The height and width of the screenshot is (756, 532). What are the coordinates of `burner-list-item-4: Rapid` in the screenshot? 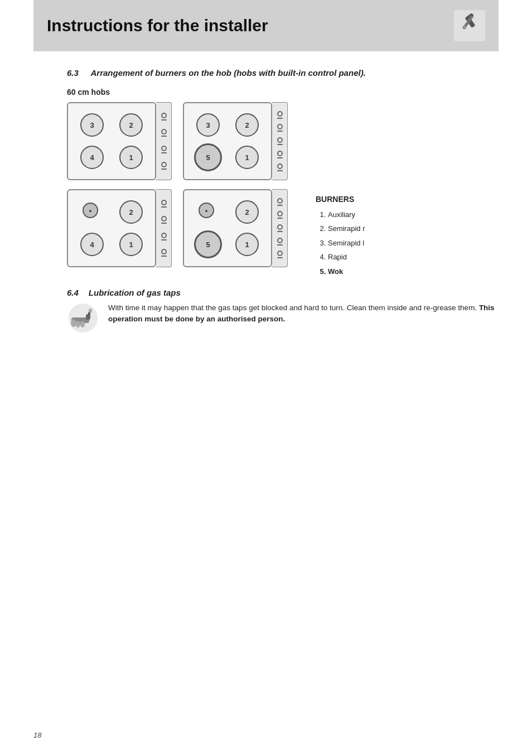 It's located at (346, 257).